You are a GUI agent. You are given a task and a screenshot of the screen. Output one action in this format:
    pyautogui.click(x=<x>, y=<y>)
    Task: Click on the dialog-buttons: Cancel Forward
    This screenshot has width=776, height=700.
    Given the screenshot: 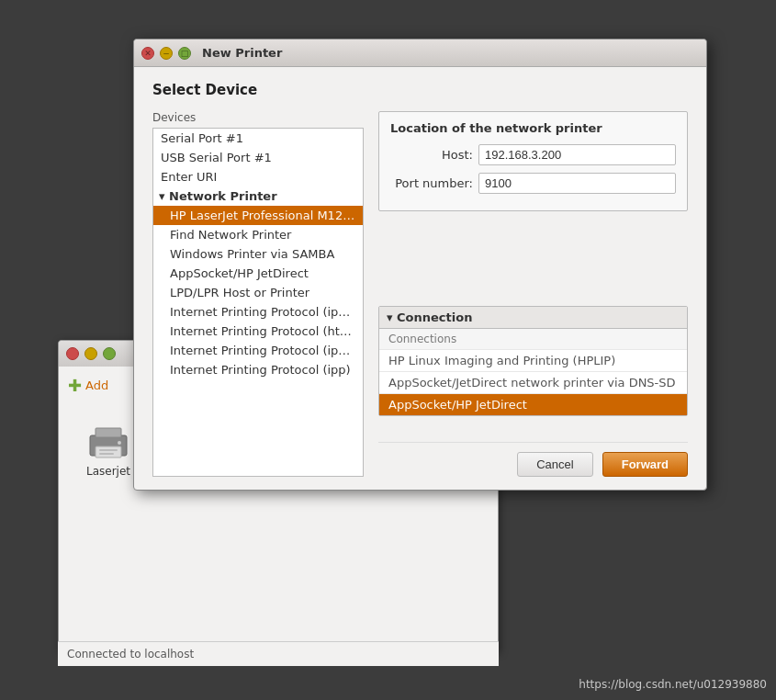 What is the action you would take?
    pyautogui.click(x=533, y=459)
    